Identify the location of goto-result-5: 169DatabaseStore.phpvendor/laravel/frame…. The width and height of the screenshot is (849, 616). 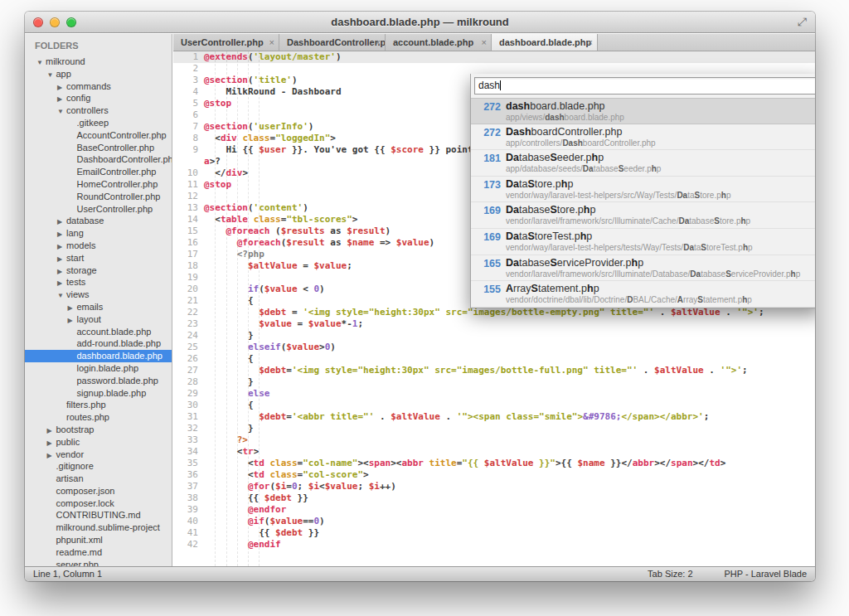
(643, 216).